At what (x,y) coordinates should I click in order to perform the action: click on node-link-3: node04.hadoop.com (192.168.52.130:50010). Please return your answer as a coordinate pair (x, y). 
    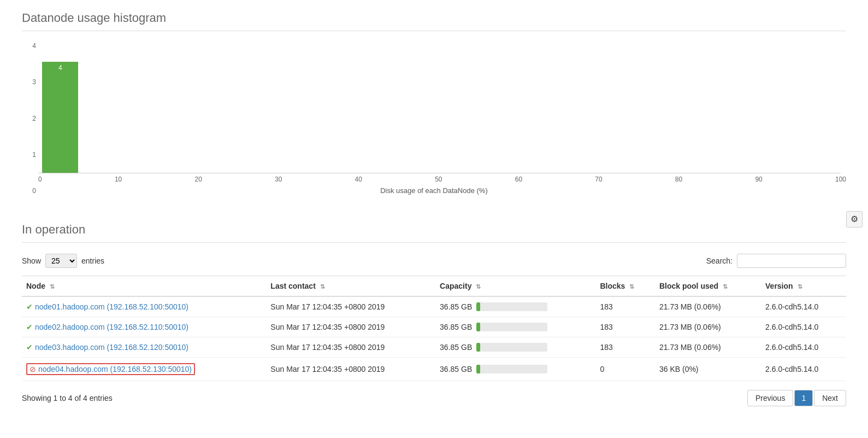
    Looking at the image, I should click on (115, 369).